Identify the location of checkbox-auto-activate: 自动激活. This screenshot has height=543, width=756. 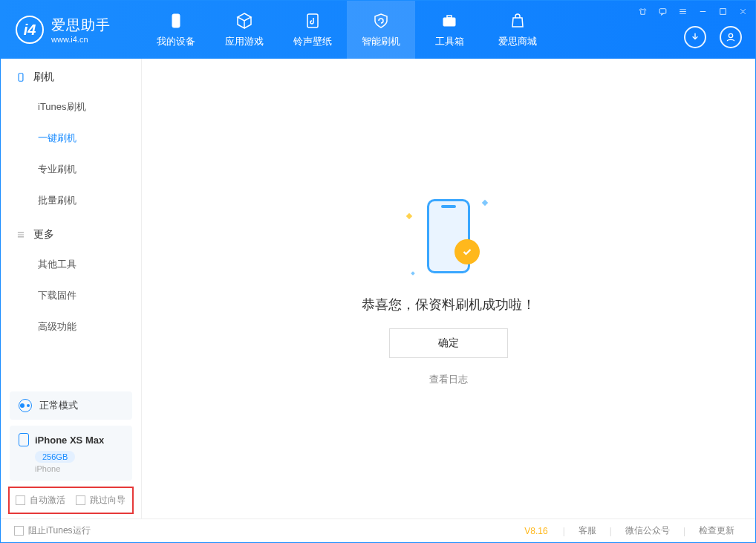
(40, 501).